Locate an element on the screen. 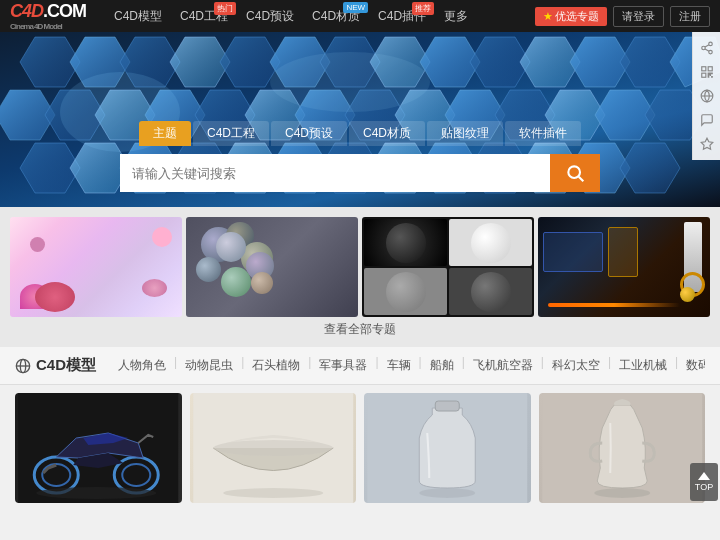 The width and height of the screenshot is (720, 540). top-button: TOP is located at coordinates (704, 482).